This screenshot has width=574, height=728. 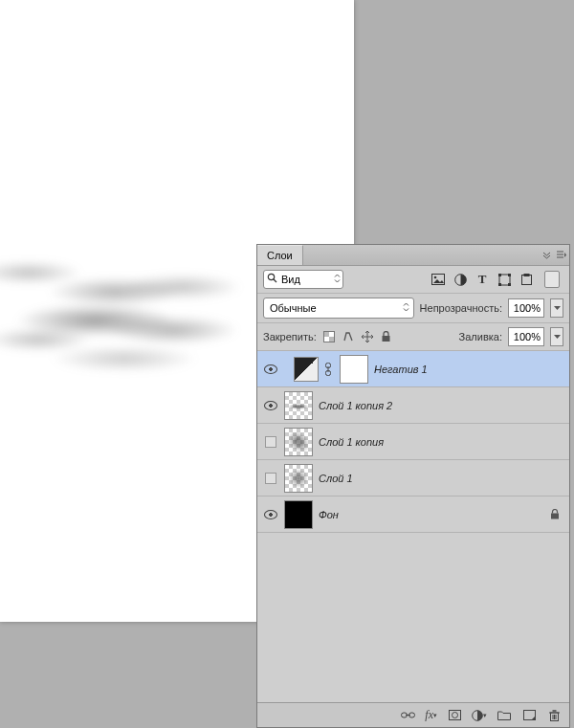 What do you see at coordinates (306, 369) in the screenshot?
I see `adjustment-thumbnail-icon` at bounding box center [306, 369].